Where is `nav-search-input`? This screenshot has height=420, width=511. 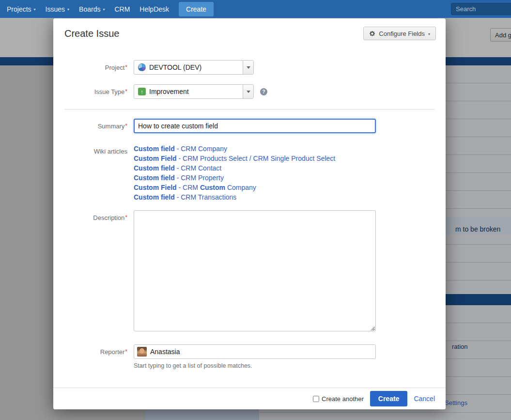
nav-search-input is located at coordinates (481, 9).